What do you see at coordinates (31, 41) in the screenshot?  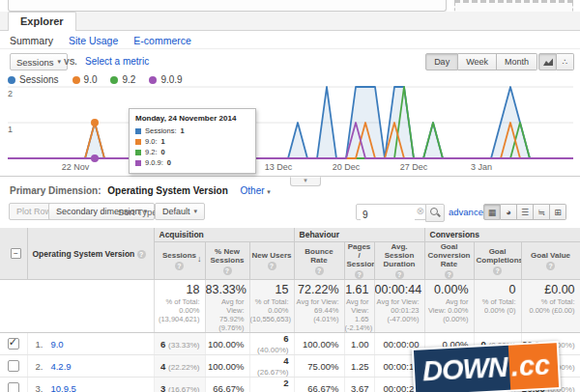 I see `subtab-summary: Summary` at bounding box center [31, 41].